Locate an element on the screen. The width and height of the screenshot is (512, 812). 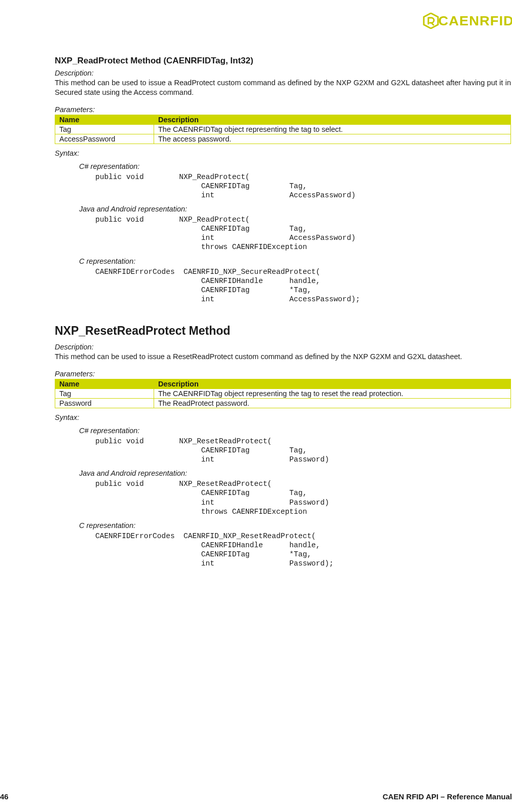
brand-name: CAENRFID is located at coordinates (475, 21).